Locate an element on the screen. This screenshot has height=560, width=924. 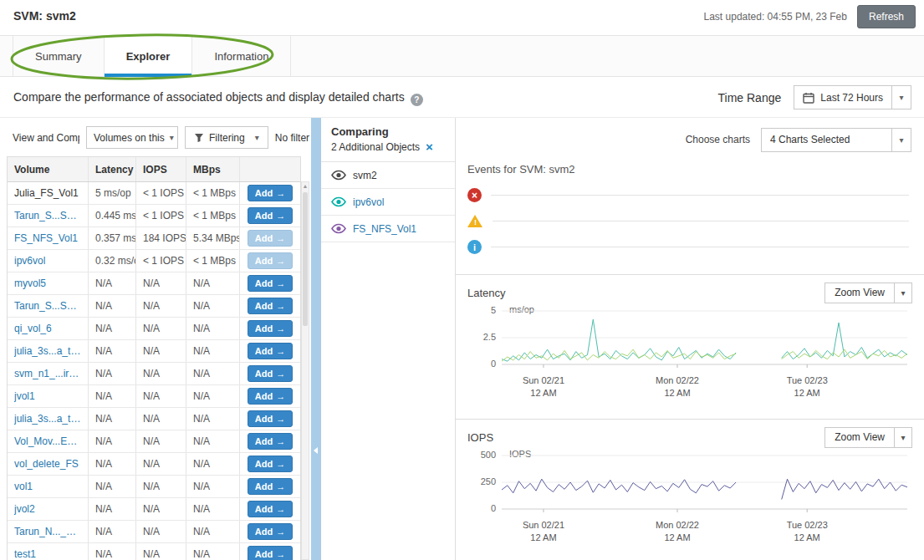
tab-information: Information is located at coordinates (242, 56).